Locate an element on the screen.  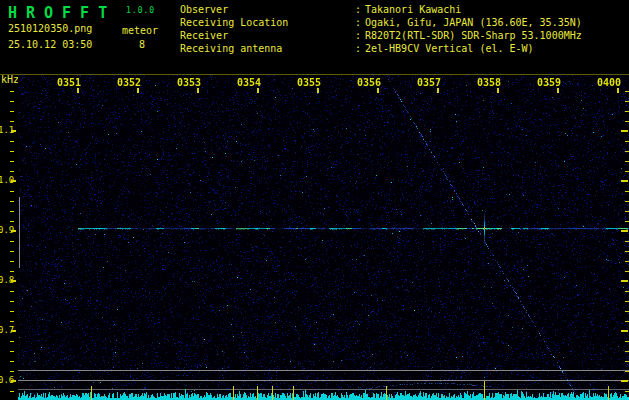
time-tick-label: 0359 is located at coordinates (549, 82).